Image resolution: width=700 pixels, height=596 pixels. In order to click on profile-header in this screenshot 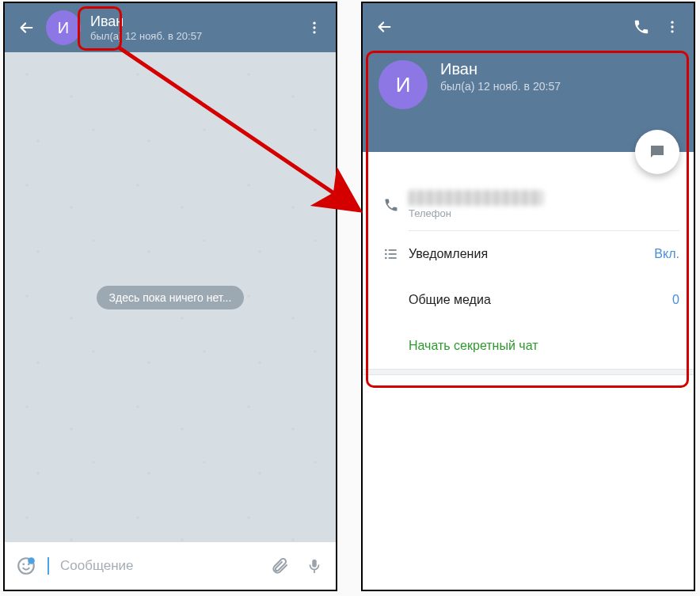, I will do `click(528, 27)`.